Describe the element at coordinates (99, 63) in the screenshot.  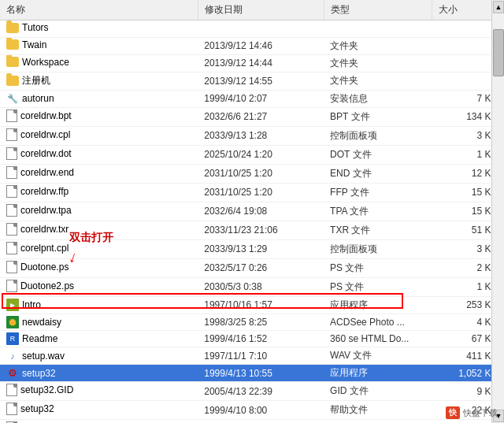
I see `file-name: Workspace` at that location.